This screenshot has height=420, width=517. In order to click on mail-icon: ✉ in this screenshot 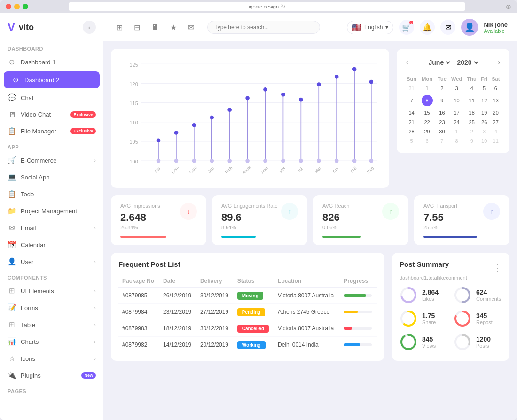, I will do `click(191, 27)`.